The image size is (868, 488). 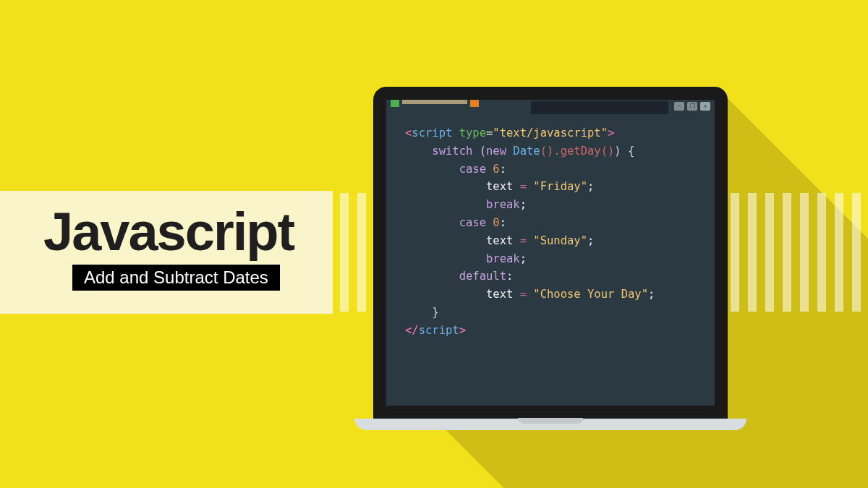 What do you see at coordinates (577, 151) in the screenshot?
I see `code-token: ().getDay()` at bounding box center [577, 151].